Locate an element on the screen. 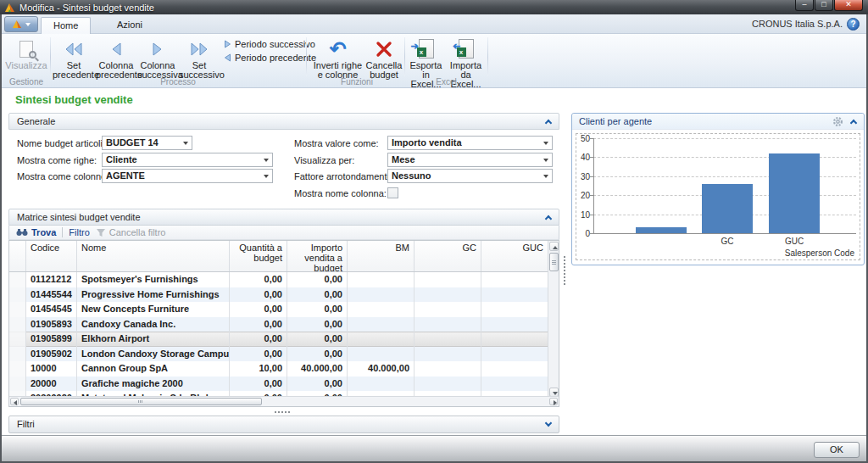 This screenshot has width=868, height=463. table-row: 20000Grafiche magiche 20000,000,00 is located at coordinates (278, 384).